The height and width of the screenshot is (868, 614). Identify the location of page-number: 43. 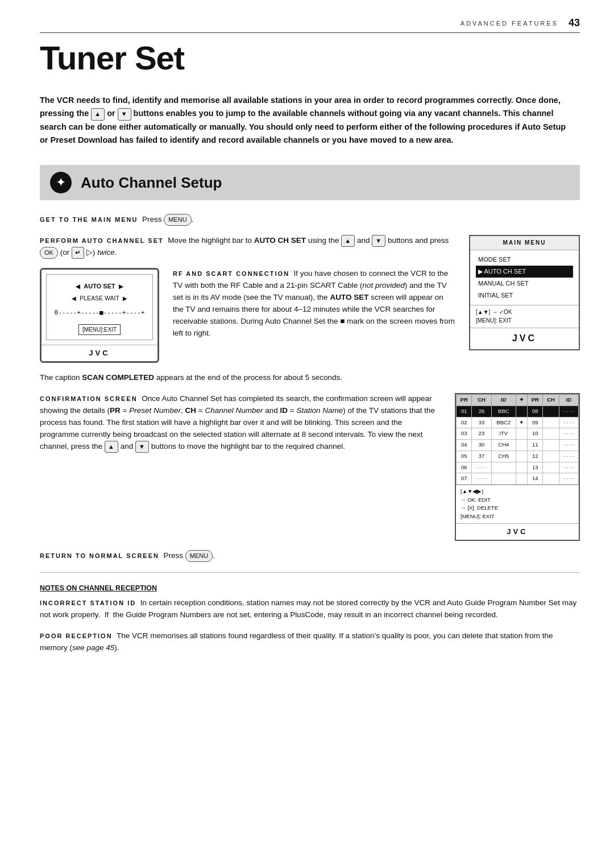
(574, 23).